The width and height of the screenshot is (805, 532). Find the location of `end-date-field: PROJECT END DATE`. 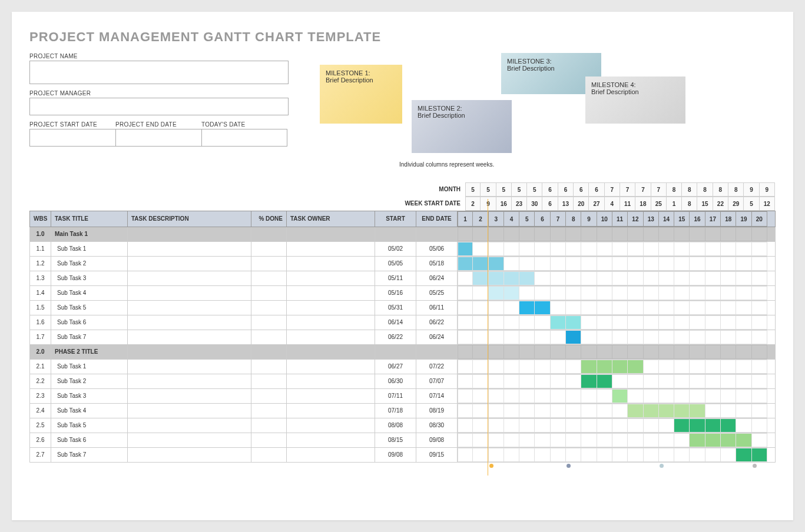

end-date-field: PROJECT END DATE is located at coordinates (158, 134).